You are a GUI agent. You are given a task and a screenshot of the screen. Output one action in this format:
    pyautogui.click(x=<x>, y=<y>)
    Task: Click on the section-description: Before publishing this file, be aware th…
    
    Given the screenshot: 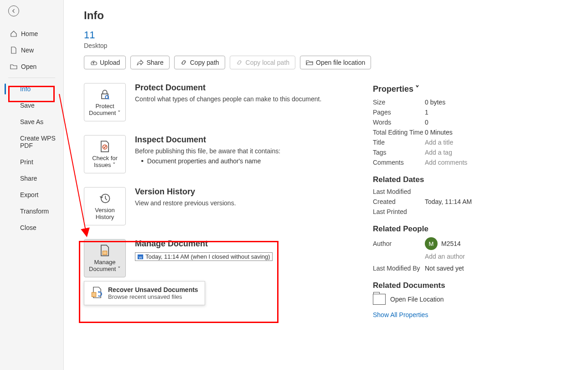 What is the action you would take?
    pyautogui.click(x=208, y=151)
    